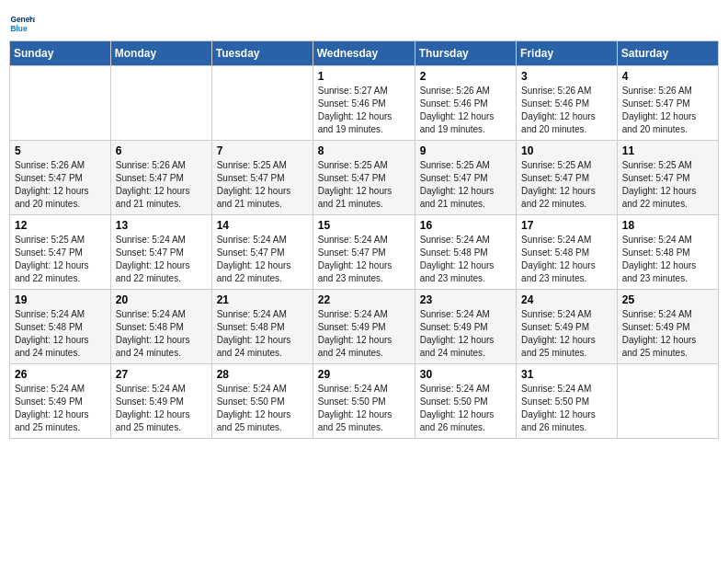 The image size is (728, 563). What do you see at coordinates (567, 327) in the screenshot?
I see `calendar-cell: 24Sunrise: 5:24 AM Sunset: 5:49 PM Dayli…` at bounding box center [567, 327].